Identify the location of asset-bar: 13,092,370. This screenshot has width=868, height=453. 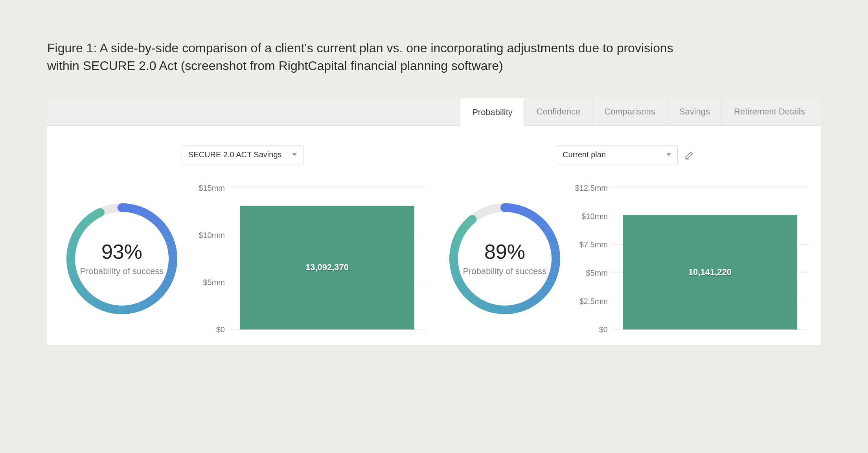
(327, 267).